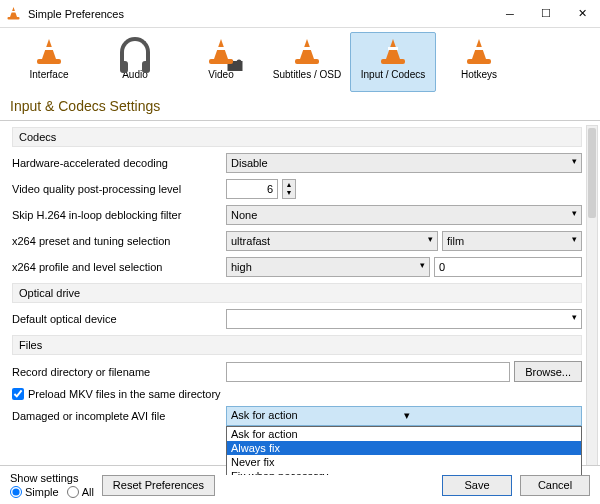 The width and height of the screenshot is (600, 504). Describe the element at coordinates (510, 14) in the screenshot. I see `minimize-button: ─` at that location.